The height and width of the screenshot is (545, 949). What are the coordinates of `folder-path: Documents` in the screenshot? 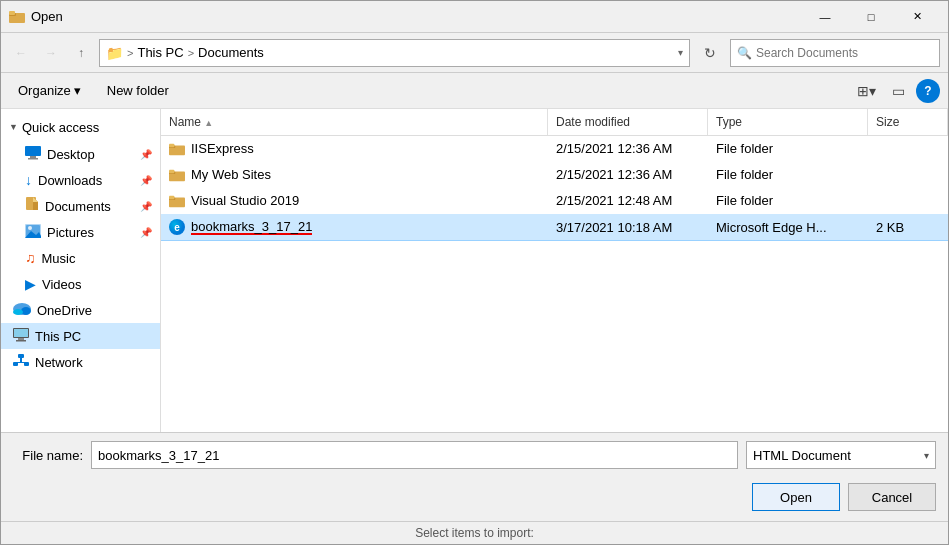 It's located at (231, 52).